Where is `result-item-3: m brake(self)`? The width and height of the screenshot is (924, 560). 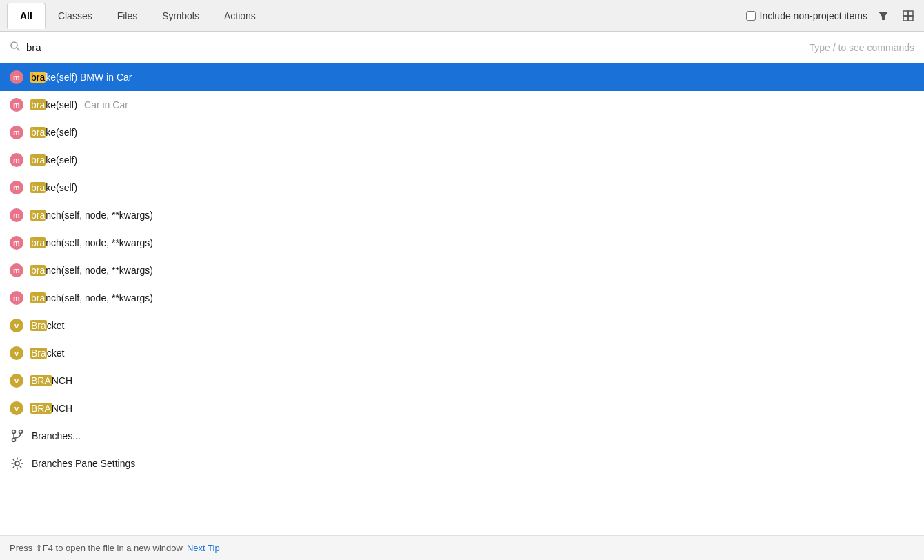
result-item-3: m brake(self) is located at coordinates (462, 132).